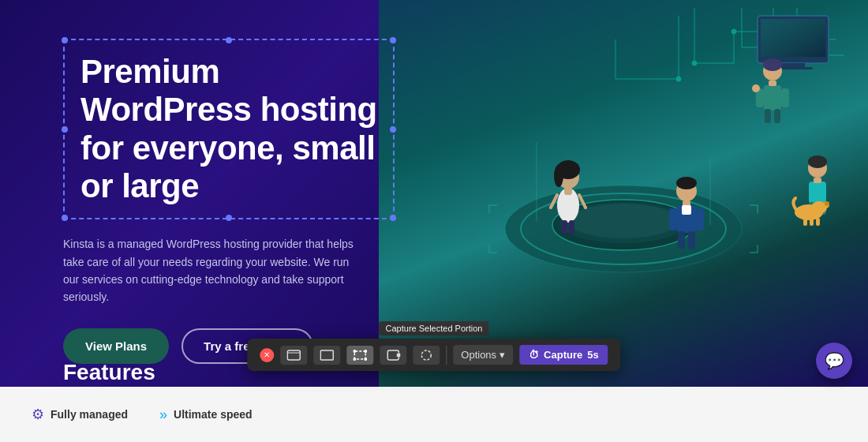 The height and width of the screenshot is (442, 868). Describe the element at coordinates (116, 346) in the screenshot. I see `view-plans-button: View Plans` at that location.